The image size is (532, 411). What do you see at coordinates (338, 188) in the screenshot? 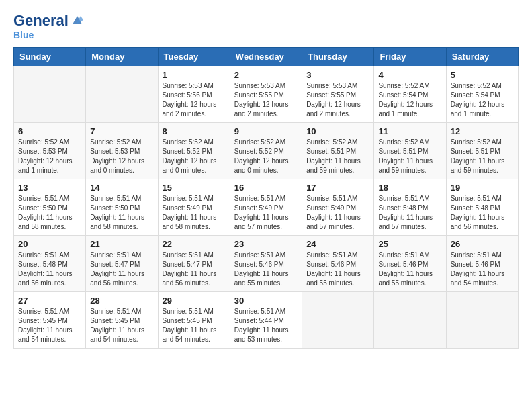
I see `day-number: 17` at bounding box center [338, 188].